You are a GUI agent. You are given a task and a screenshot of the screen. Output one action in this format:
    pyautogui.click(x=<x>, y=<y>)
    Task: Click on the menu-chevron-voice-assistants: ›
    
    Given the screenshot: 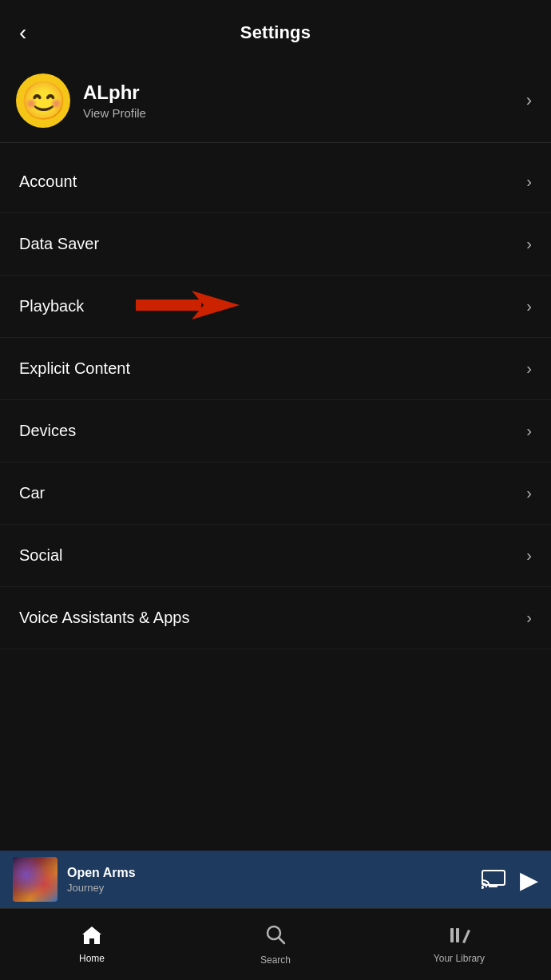 What is the action you would take?
    pyautogui.click(x=529, y=618)
    